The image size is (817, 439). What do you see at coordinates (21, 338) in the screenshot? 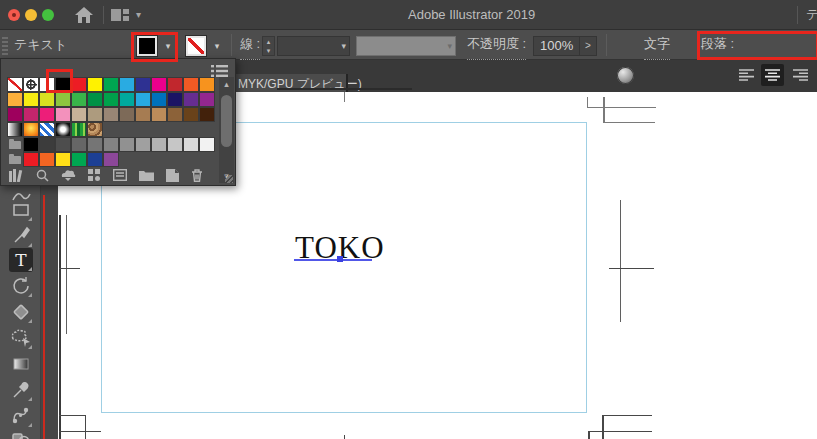
I see `shape-builder-tool-icon` at bounding box center [21, 338].